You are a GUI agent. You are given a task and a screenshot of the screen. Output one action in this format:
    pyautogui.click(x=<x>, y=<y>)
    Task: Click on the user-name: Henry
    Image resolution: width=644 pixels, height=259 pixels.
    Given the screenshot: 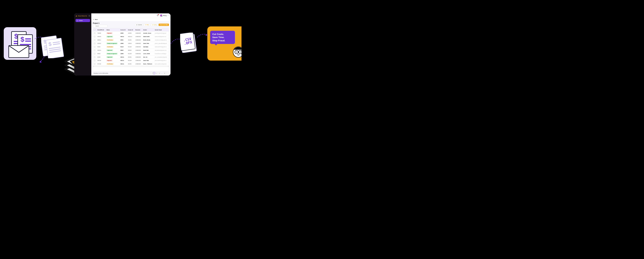 What is the action you would take?
    pyautogui.click(x=165, y=16)
    